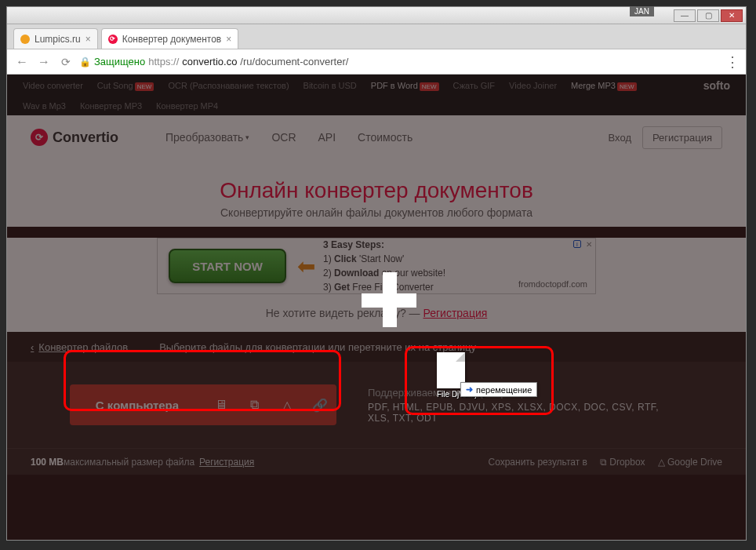 The height and width of the screenshot is (550, 756). I want to click on softo-link: Video converter, so click(53, 86).